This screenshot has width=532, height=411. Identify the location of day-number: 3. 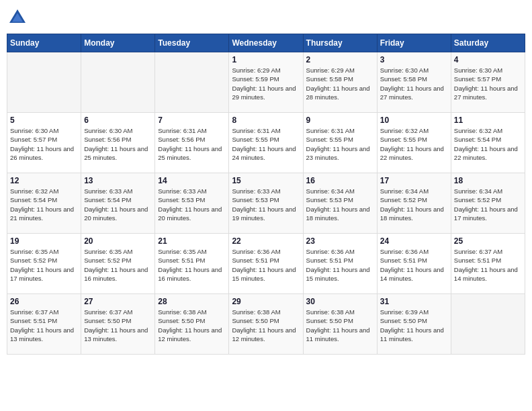
(414, 60).